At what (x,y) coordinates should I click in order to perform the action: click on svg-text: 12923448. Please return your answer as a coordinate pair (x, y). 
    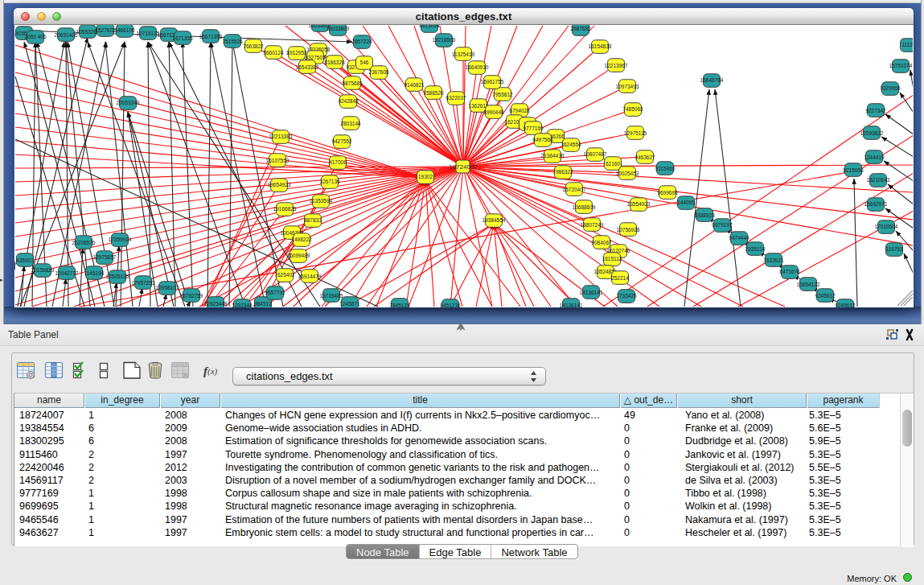
    Looking at the image, I should click on (216, 304).